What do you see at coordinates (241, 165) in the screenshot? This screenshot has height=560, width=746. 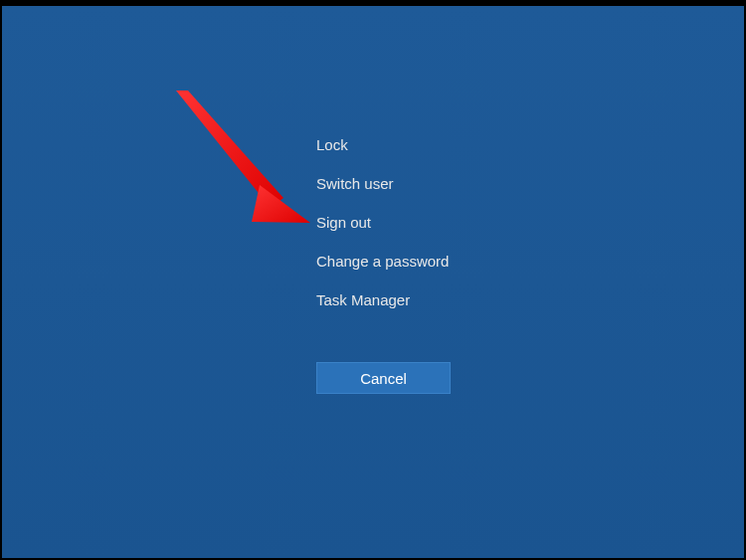 I see `annotation-arrow-icon` at bounding box center [241, 165].